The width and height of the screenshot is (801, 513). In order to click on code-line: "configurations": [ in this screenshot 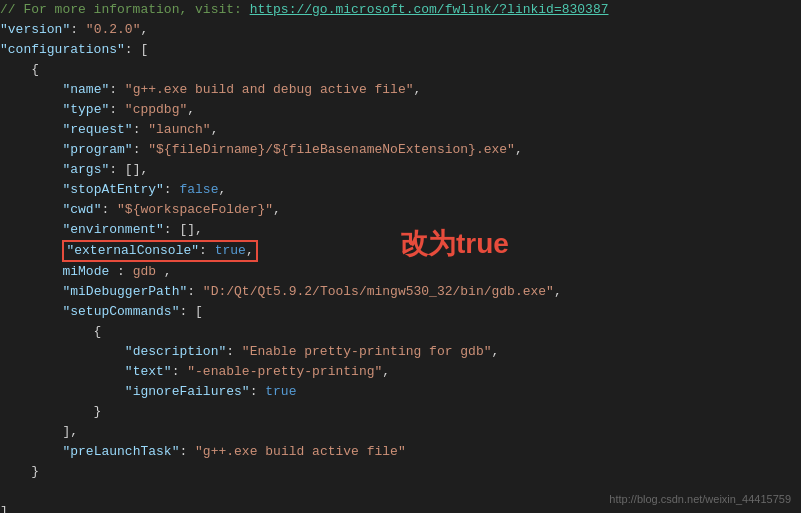, I will do `click(400, 50)`.